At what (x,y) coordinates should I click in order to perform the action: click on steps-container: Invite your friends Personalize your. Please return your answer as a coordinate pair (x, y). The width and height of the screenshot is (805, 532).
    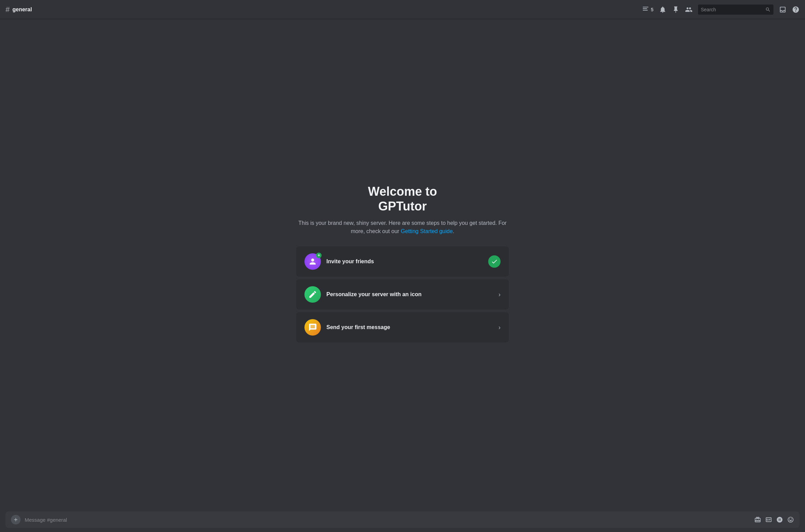
    Looking at the image, I should click on (402, 294).